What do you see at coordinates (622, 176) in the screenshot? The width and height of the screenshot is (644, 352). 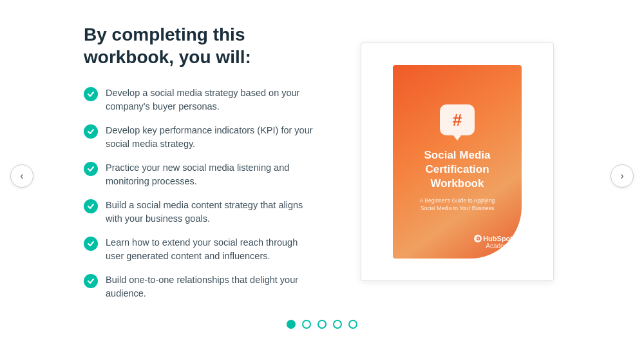 I see `nav-next-button: ›` at bounding box center [622, 176].